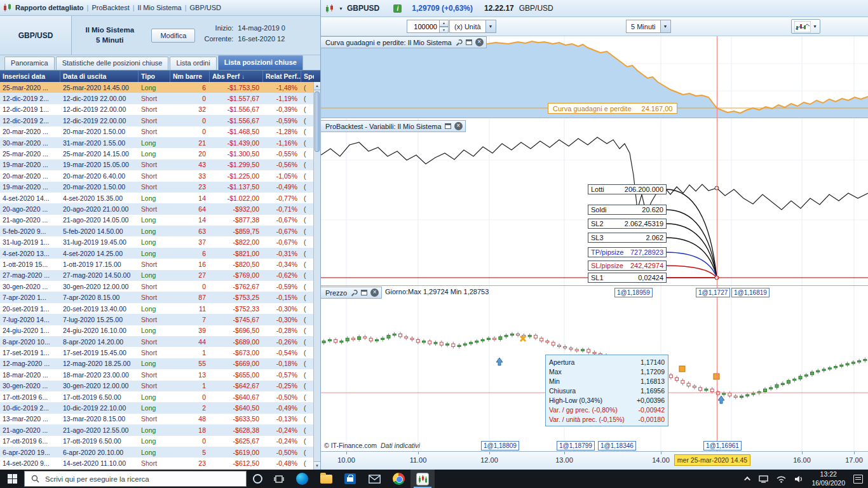 Image resolution: width=868 pixels, height=488 pixels. What do you see at coordinates (374, 479) in the screenshot?
I see `taskbar-mail-button` at bounding box center [374, 479].